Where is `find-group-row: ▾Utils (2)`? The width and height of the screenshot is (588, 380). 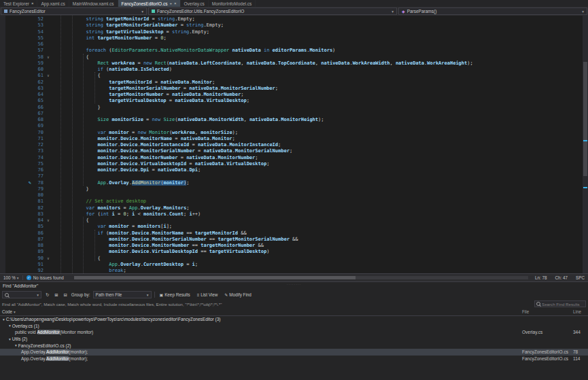 find-group-row: ▾Utils (2) is located at coordinates (294, 339).